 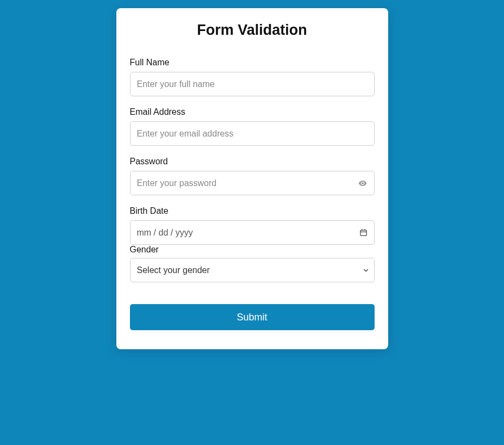 I want to click on email-label: Email Address, so click(x=252, y=112).